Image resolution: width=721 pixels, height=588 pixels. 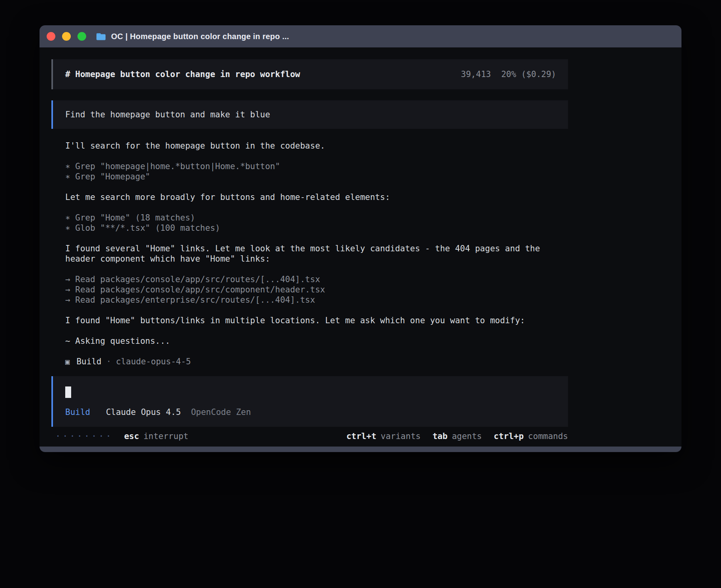 What do you see at coordinates (317, 279) in the screenshot?
I see `tool-call-read: → Read packages/console/app/src/routes/[…` at bounding box center [317, 279].